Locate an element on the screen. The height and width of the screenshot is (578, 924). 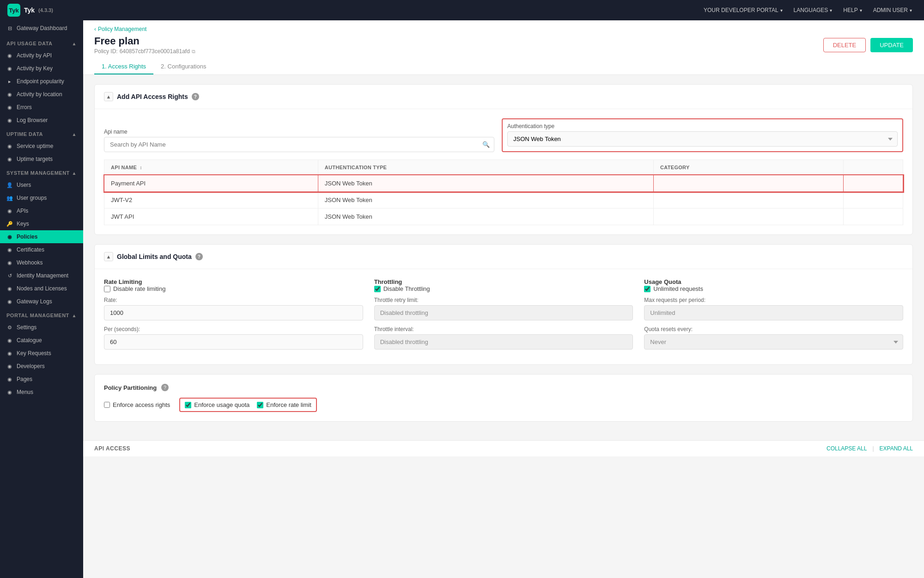
sidebar-item-log-browser: ◉ Log Browser is located at coordinates (42, 120).